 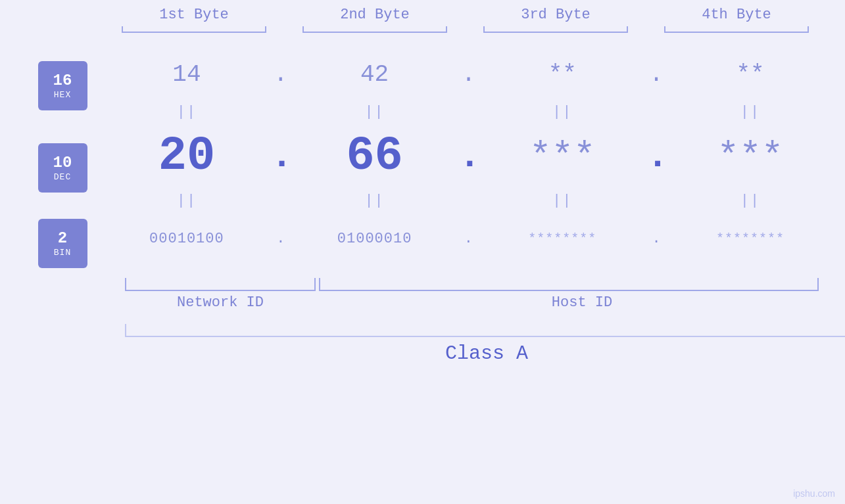 What do you see at coordinates (556, 14) in the screenshot?
I see `byte3-header: 3rd Byte` at bounding box center [556, 14].